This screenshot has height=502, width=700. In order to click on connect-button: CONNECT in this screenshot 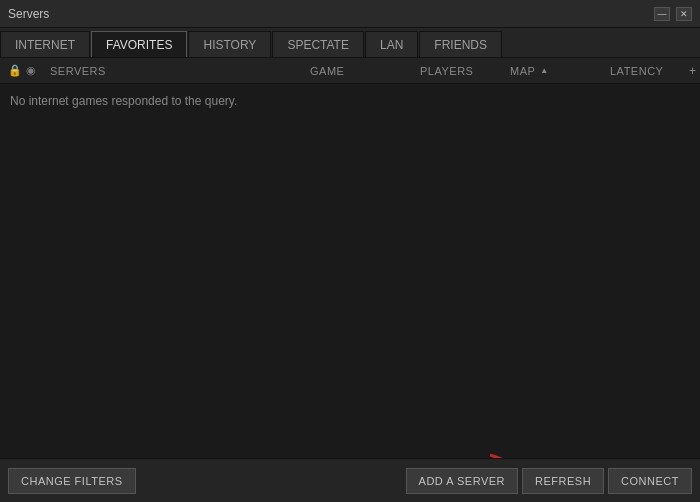, I will do `click(650, 481)`.